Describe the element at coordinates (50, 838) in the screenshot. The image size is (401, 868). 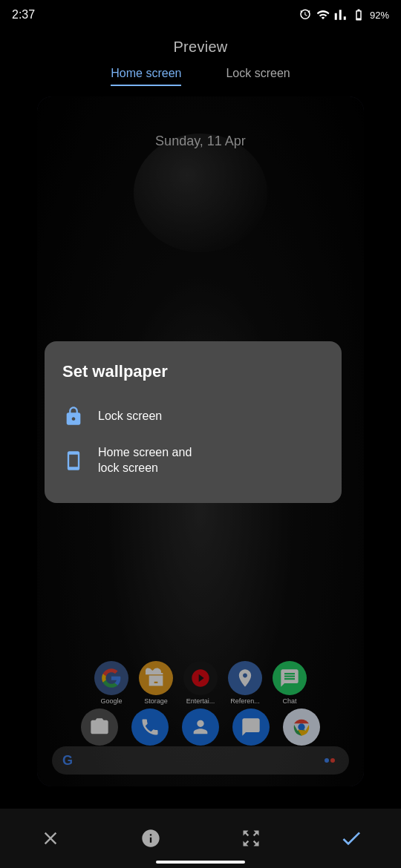
I see `close-button` at that location.